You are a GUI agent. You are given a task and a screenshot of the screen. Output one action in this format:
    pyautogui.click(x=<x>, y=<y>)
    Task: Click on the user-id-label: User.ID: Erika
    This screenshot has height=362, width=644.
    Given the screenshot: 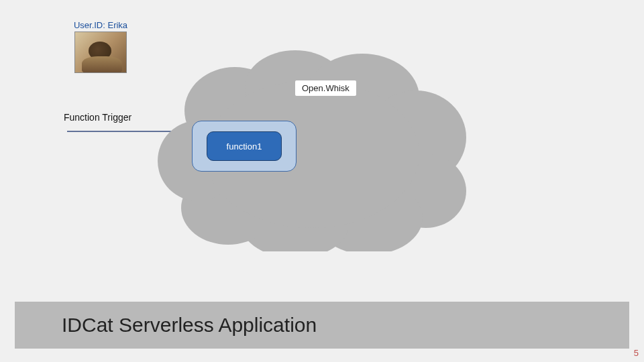 What is the action you would take?
    pyautogui.click(x=101, y=25)
    